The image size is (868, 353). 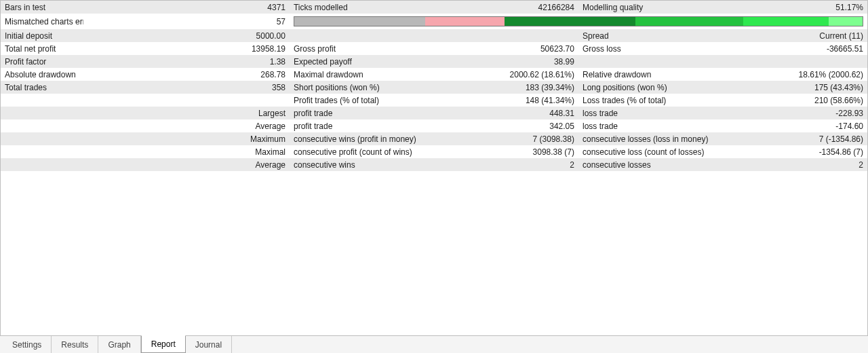 What do you see at coordinates (434, 49) in the screenshot?
I see `row-net-gross-profit-loss: Total net profit 13958.19 Gross profit 5…` at bounding box center [434, 49].